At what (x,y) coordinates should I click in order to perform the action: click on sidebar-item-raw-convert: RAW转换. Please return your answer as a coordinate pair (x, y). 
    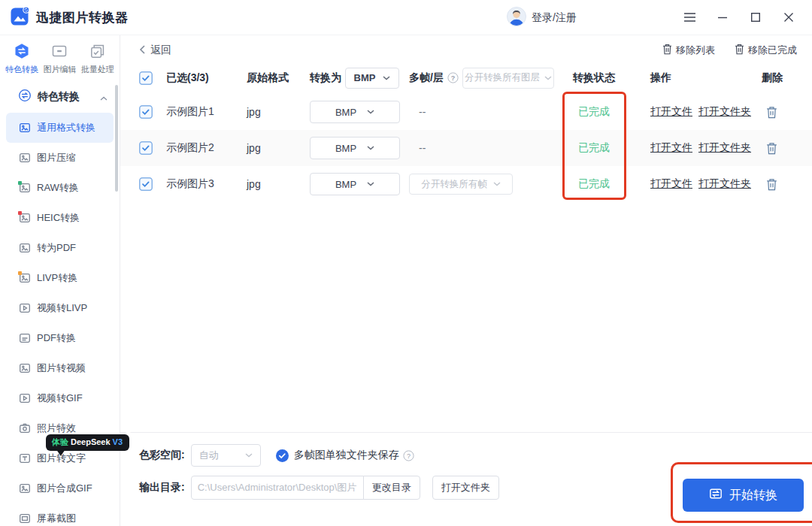
    Looking at the image, I should click on (60, 188).